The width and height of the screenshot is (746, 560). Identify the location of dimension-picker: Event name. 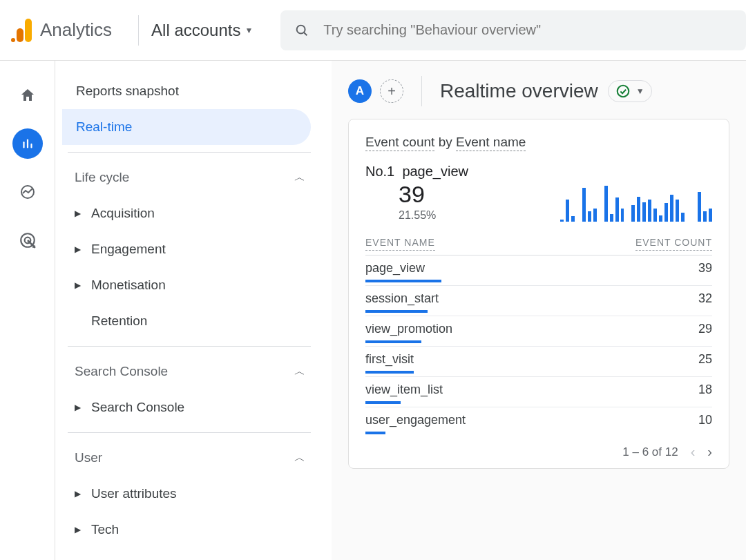
(490, 143).